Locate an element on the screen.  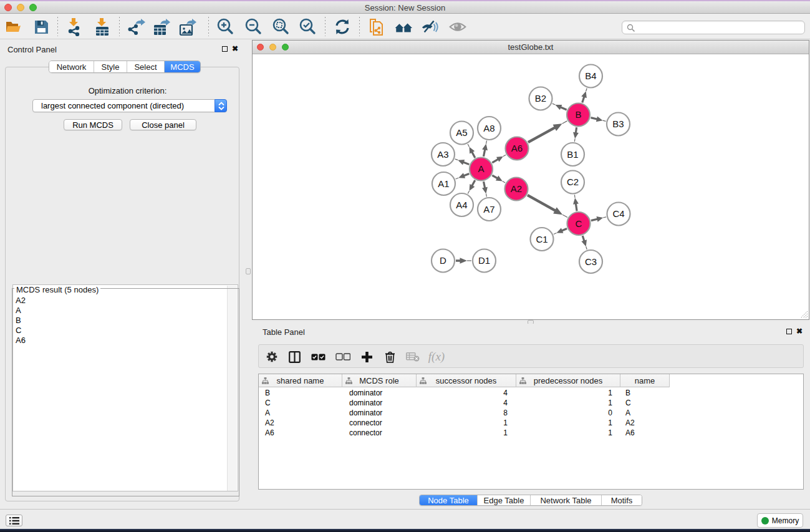
tab-mcds: MCDS is located at coordinates (182, 67).